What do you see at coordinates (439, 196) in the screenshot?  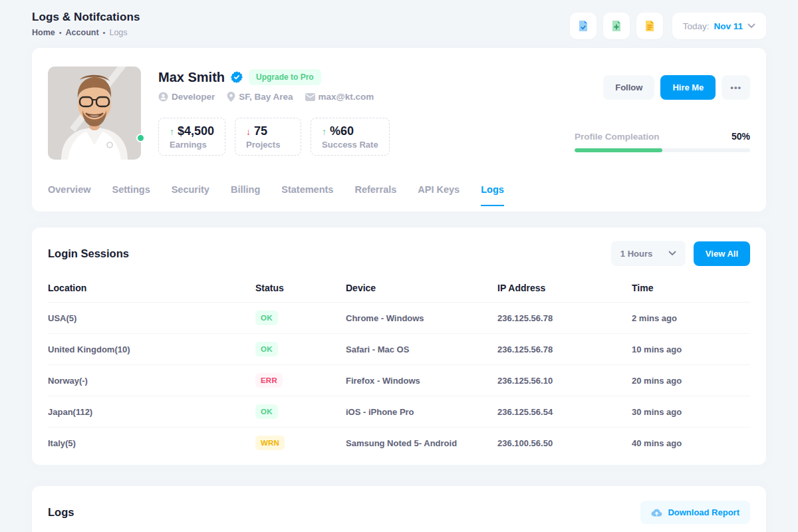 I see `tab-api-keys: API Keys` at bounding box center [439, 196].